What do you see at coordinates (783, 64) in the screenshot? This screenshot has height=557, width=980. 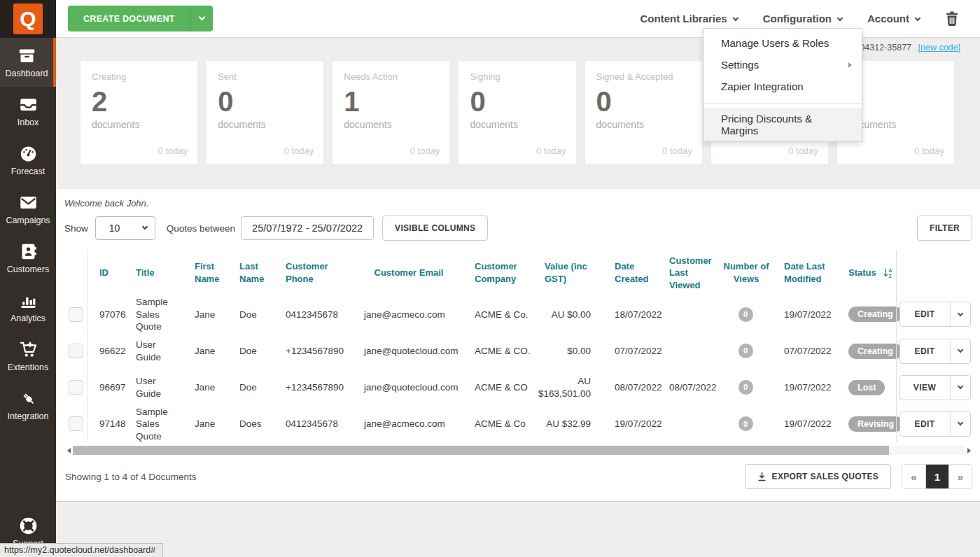 I see `menu-item-settings: Settings` at bounding box center [783, 64].